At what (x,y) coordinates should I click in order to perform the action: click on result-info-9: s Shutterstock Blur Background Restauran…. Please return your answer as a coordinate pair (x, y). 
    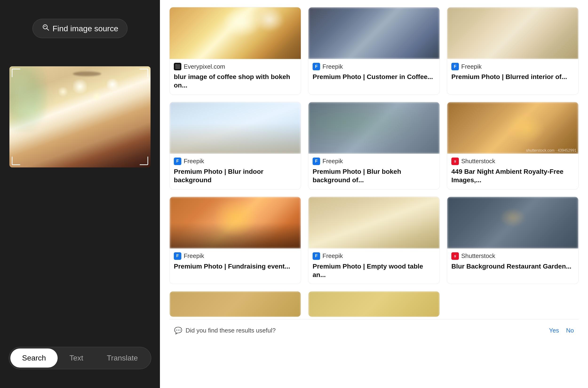
    Looking at the image, I should click on (513, 262).